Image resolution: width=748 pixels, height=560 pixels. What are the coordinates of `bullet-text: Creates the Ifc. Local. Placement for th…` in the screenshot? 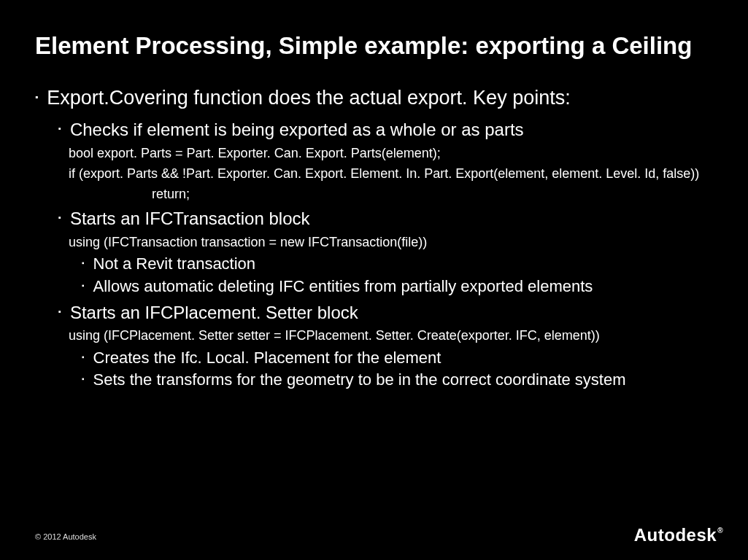 It's located at (267, 359).